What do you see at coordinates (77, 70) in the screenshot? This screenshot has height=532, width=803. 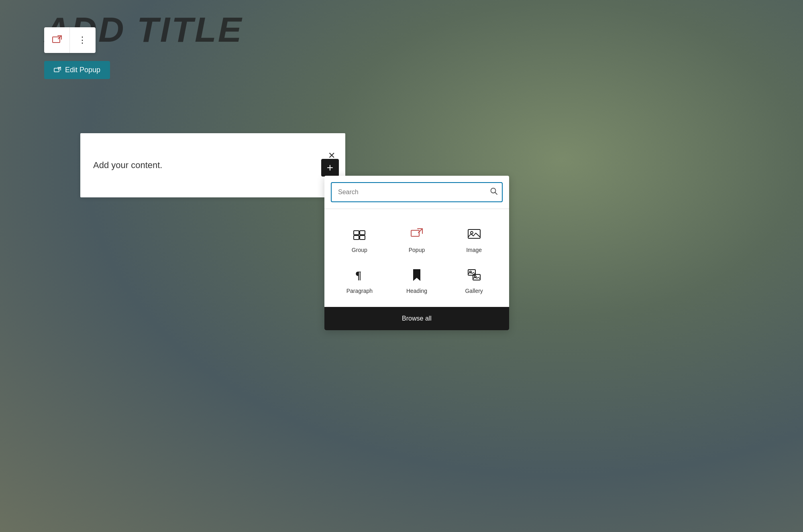 I see `edit-popup-button: Edit Popup` at bounding box center [77, 70].